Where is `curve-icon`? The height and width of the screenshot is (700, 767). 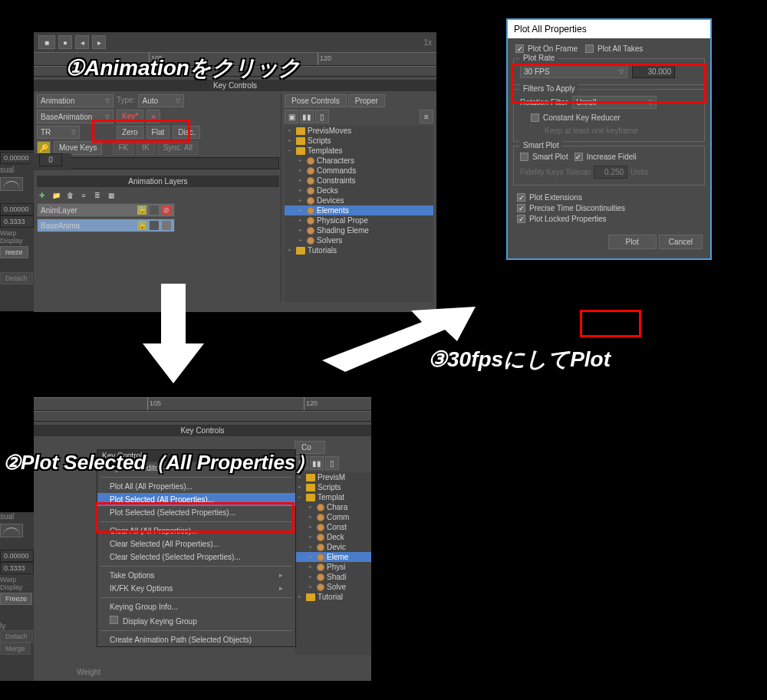 curve-icon is located at coordinates (12, 184).